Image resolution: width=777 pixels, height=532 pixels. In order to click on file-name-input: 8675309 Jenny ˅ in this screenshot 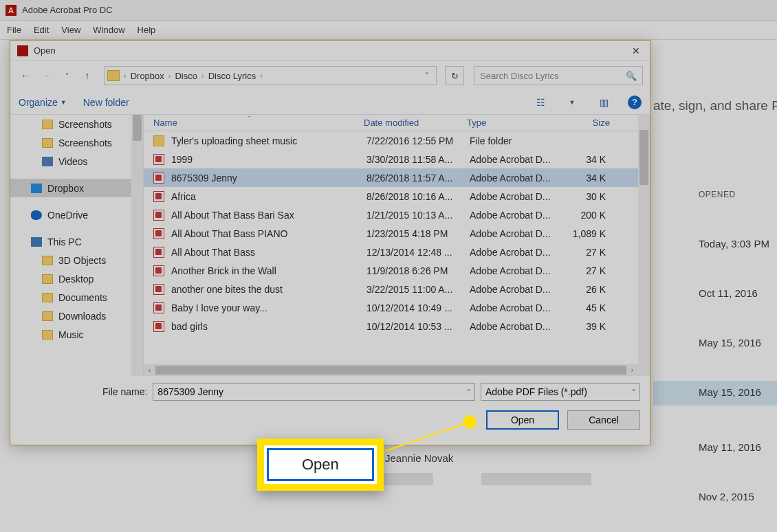, I will do `click(314, 392)`.